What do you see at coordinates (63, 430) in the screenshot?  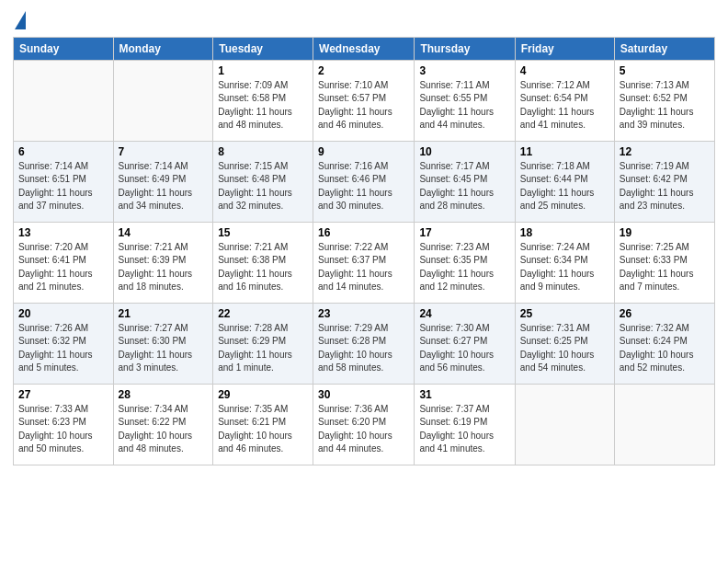 I see `day-info: Sunrise: 7:33 AM Sunset: 6:23 PM Dayligh…` at bounding box center [63, 430].